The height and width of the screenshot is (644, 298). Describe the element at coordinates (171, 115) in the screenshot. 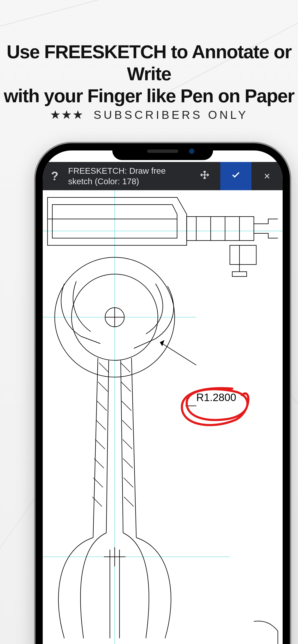

I see `subscribers-label: SUBSCRIBERS ONLY` at that location.